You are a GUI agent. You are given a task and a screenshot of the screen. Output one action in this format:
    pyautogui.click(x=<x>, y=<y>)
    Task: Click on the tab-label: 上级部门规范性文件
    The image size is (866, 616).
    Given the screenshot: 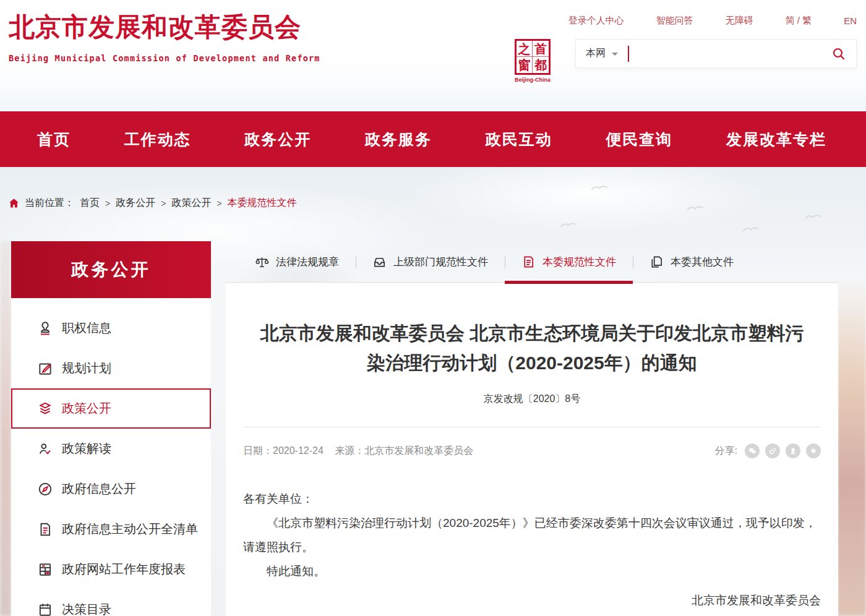 What is the action you would take?
    pyautogui.click(x=440, y=262)
    